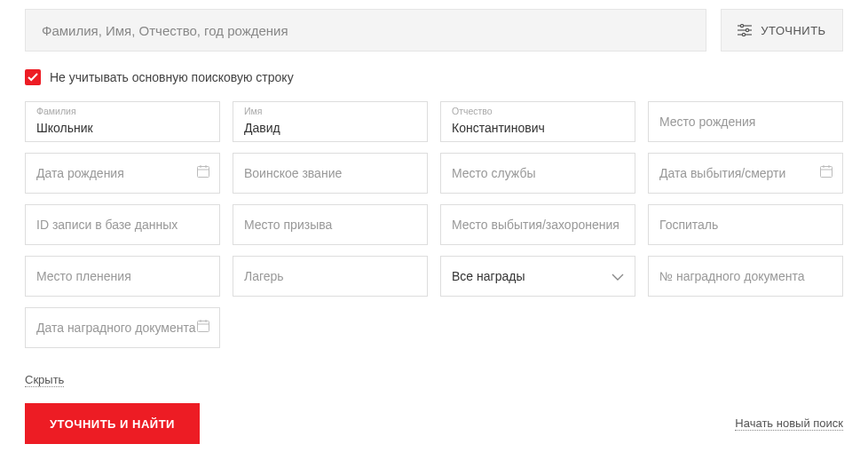  What do you see at coordinates (538, 225) in the screenshot?
I see `burialplace-input` at bounding box center [538, 225].